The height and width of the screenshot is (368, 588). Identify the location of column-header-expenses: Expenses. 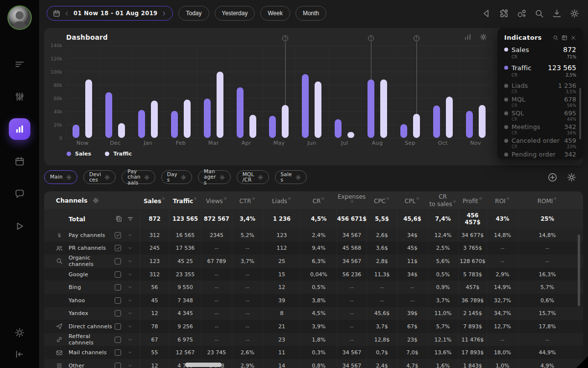
(352, 200).